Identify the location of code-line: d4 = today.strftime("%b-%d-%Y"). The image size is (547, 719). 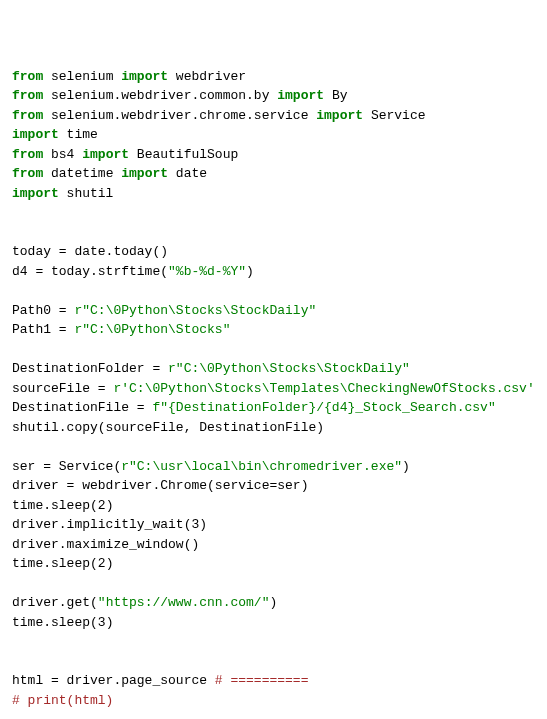
(274, 272).